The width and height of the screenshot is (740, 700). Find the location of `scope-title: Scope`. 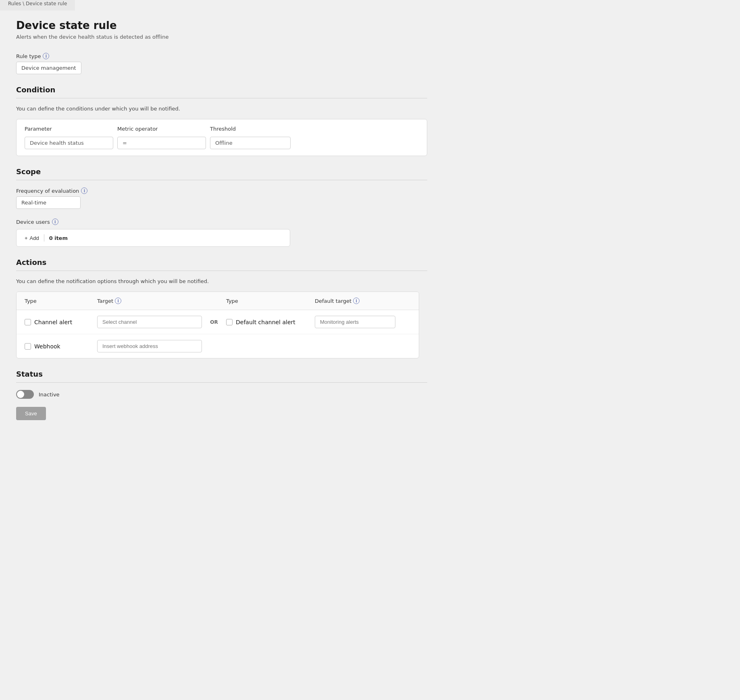

scope-title: Scope is located at coordinates (222, 172).